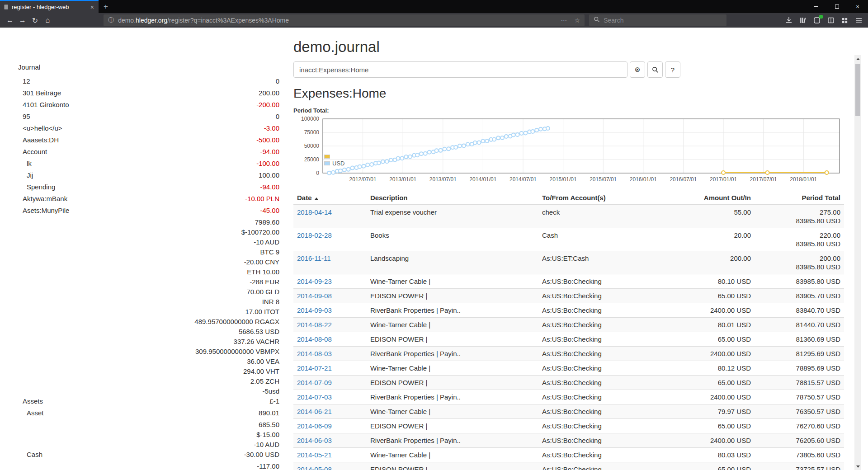 This screenshot has width=868, height=470. Describe the element at coordinates (106, 6) in the screenshot. I see `new-tab-button: +` at that location.